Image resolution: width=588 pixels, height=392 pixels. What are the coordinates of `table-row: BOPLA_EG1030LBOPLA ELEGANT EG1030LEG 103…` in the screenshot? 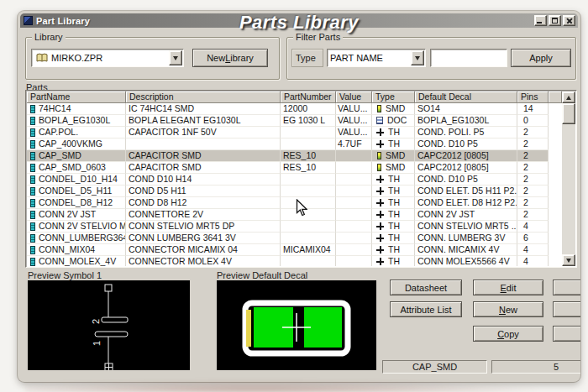 It's located at (294, 121).